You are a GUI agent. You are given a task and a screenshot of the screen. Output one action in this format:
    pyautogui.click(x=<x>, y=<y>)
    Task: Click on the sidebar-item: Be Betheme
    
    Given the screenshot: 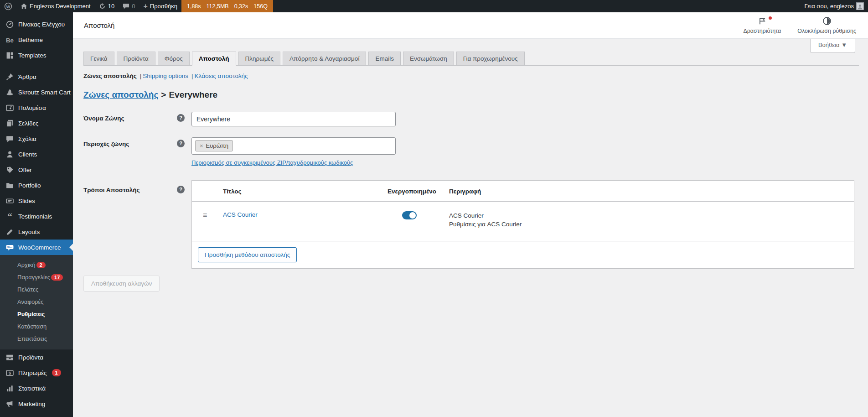 What is the action you would take?
    pyautogui.click(x=36, y=40)
    